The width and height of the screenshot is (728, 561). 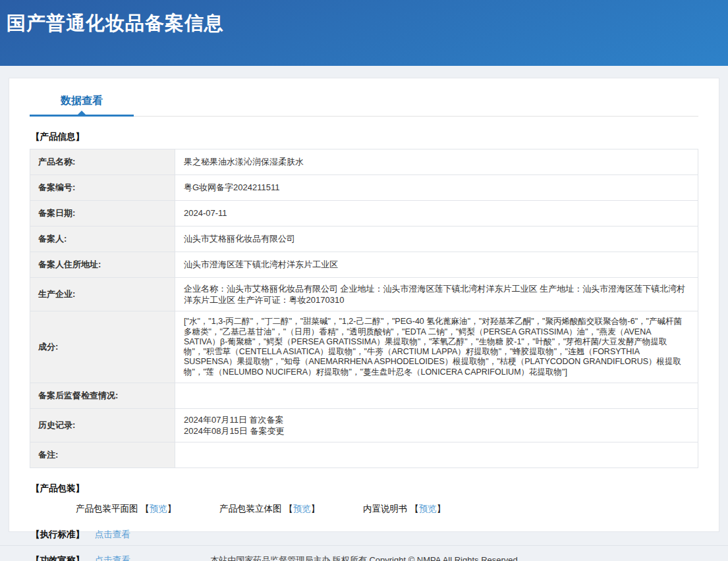 What do you see at coordinates (437, 265) in the screenshot?
I see `field-value-registrant-address: 汕头市澄海区莲下镇北湾村洋东片工业区` at bounding box center [437, 265].